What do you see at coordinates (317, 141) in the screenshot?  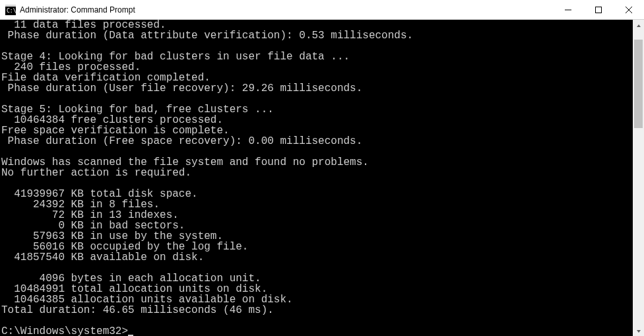 I see `terminal-line: Phase duration (Free space recovery): 0.…` at bounding box center [317, 141].